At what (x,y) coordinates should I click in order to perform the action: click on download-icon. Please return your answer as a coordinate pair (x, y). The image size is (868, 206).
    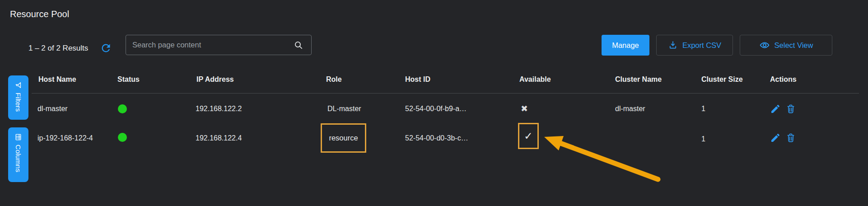
    Looking at the image, I should click on (673, 45).